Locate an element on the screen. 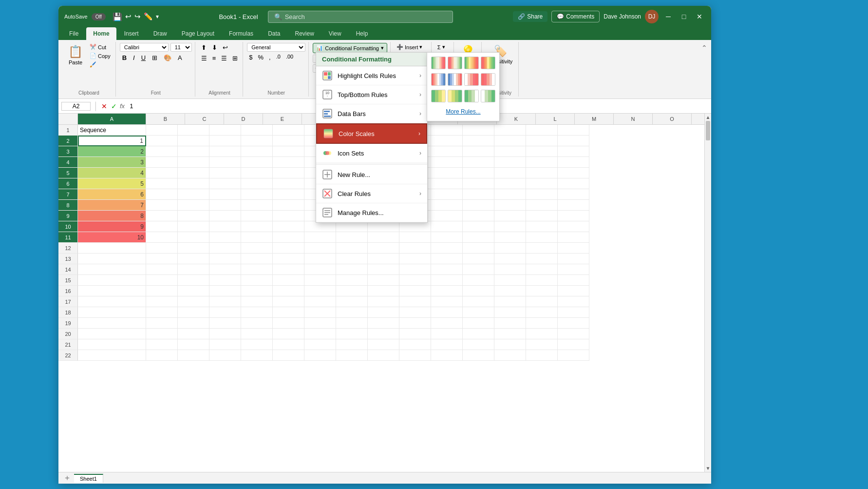 Image resolution: width=868 pixels, height=489 pixels. col-header-d: D is located at coordinates (244, 119).